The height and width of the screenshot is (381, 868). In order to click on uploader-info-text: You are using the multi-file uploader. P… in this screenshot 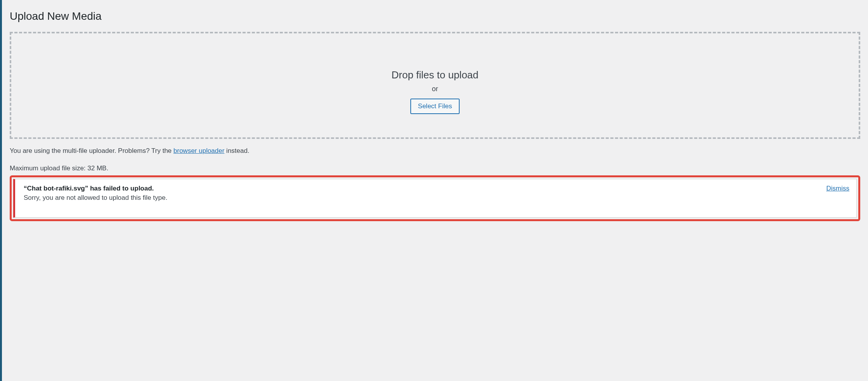, I will do `click(435, 151)`.